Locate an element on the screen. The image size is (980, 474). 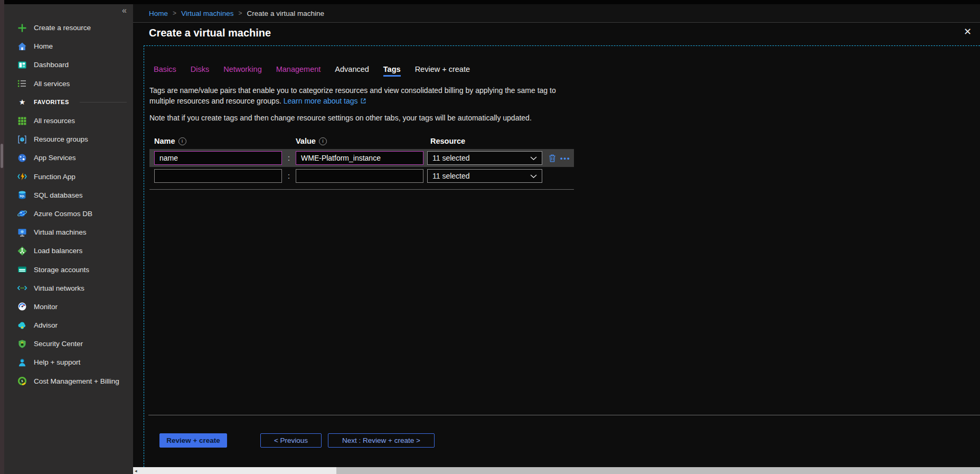
sql-databases-icon: SQL is located at coordinates (22, 195).